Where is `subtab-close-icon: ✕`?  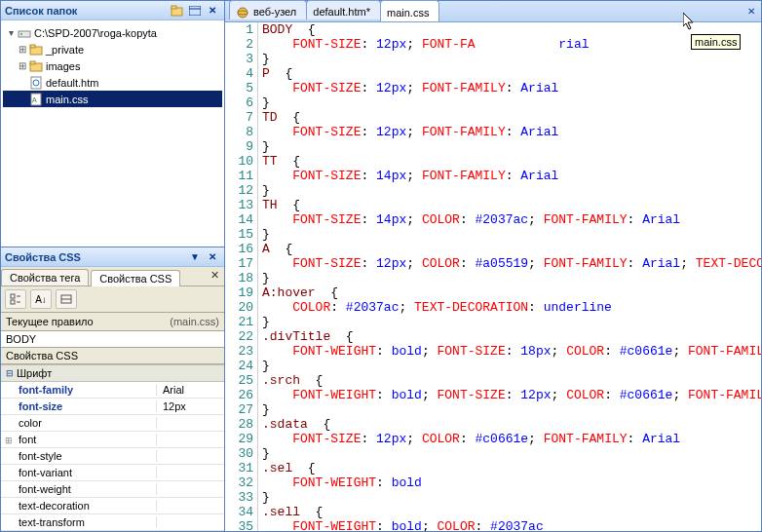
subtab-close-icon: ✕ is located at coordinates (214, 277).